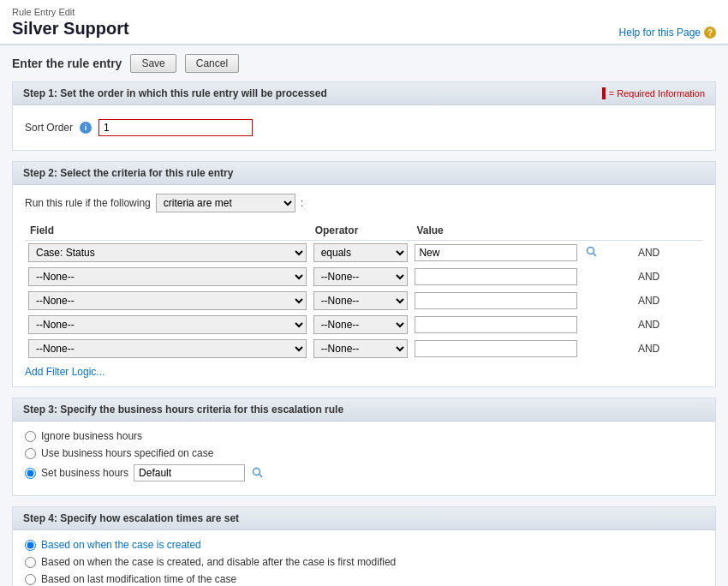  I want to click on col-header-operator: Operator, so click(361, 231).